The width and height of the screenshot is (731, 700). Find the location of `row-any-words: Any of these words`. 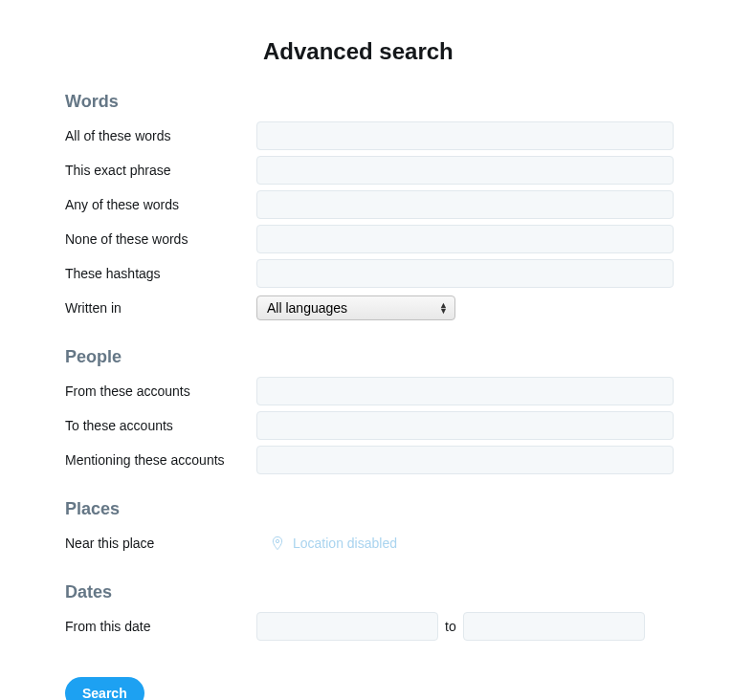

row-any-words: Any of these words is located at coordinates (369, 205).